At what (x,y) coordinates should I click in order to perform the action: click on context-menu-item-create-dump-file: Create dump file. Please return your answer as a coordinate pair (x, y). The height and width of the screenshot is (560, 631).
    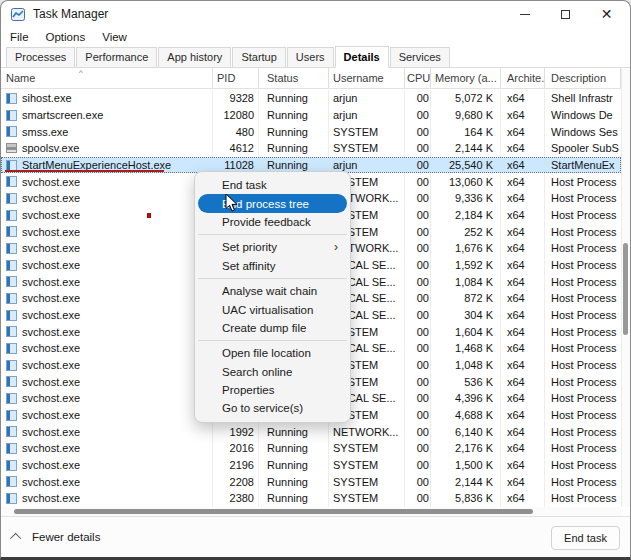
    Looking at the image, I should click on (272, 328).